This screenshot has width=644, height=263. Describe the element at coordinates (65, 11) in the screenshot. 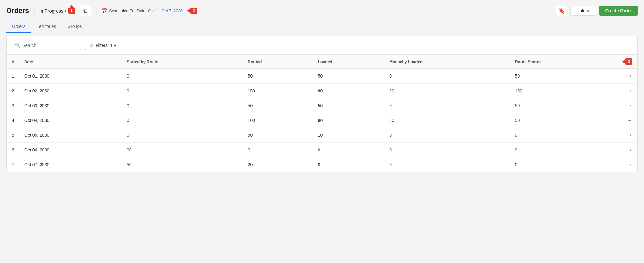

I see `dropdown-arrow-icon: ▾` at that location.